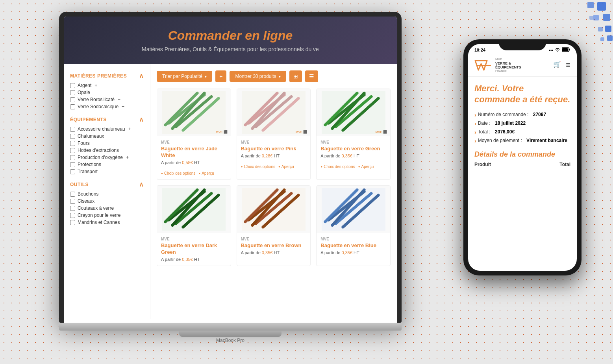 Image resolution: width=613 pixels, height=364 pixels. I want to click on sidebar-item-accessoire: Accessoire chalumeau +, so click(107, 129).